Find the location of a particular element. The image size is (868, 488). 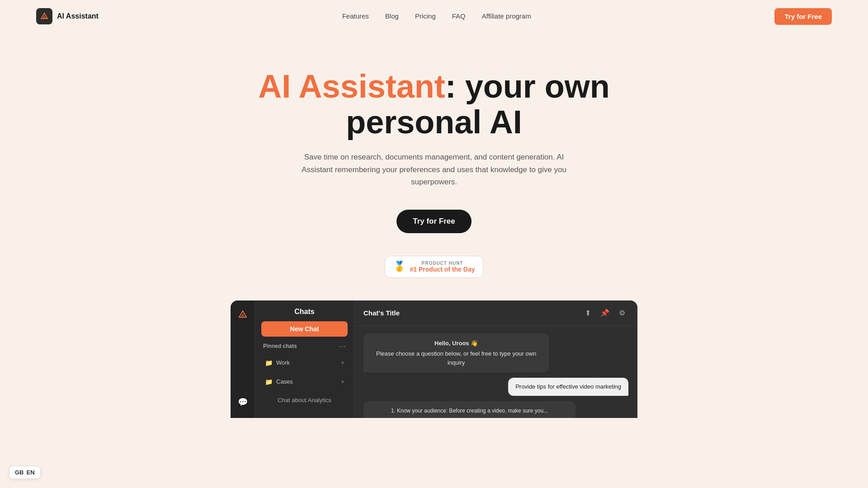

chat-header: Chat's Title ⬆ 📌 ⚙ is located at coordinates (496, 314).